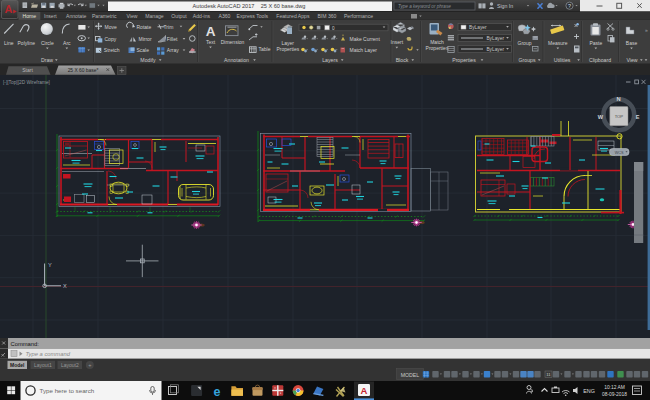 The width and height of the screenshot is (650, 400). What do you see at coordinates (216, 392) in the screenshot?
I see `svg-text: e` at bounding box center [216, 392].